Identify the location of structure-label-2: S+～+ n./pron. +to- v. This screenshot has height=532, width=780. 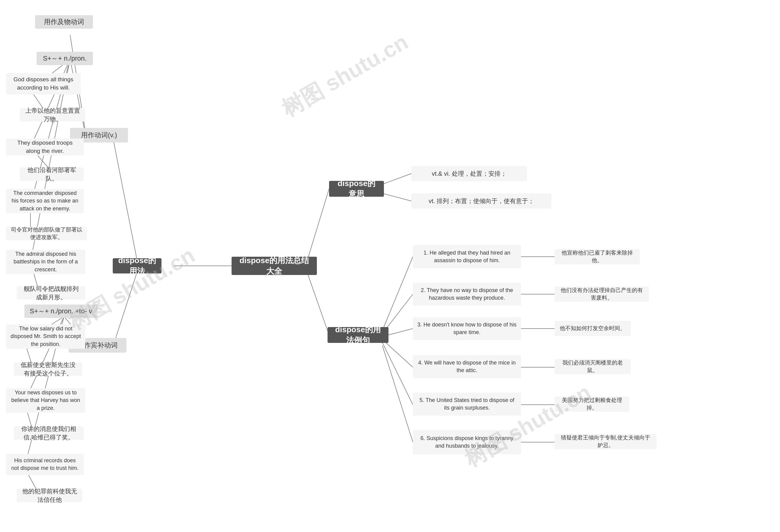
(61, 311).